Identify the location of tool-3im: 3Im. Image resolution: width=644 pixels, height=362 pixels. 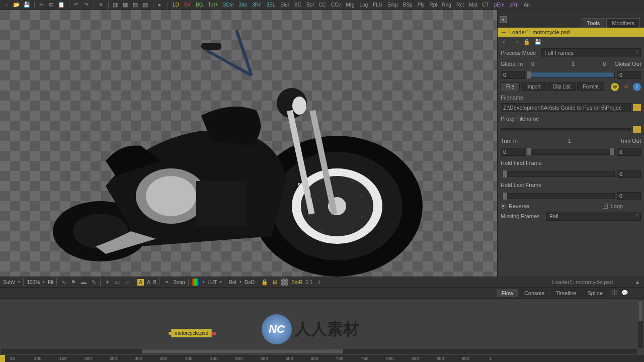
(243, 5).